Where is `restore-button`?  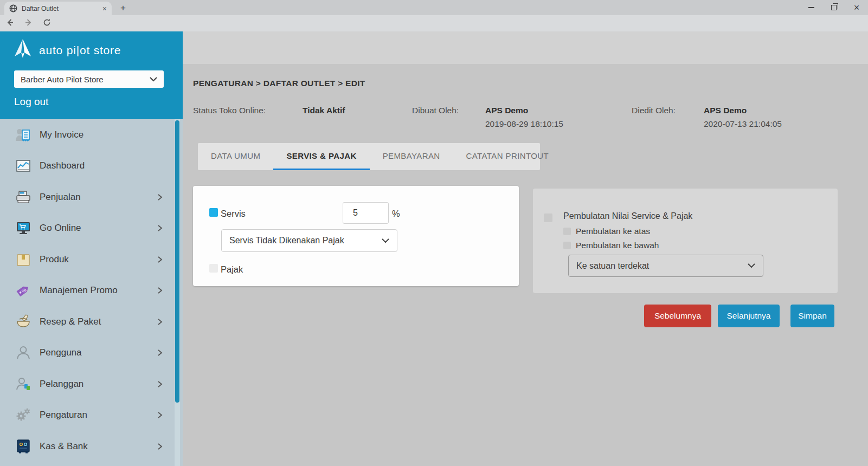 restore-button is located at coordinates (834, 8).